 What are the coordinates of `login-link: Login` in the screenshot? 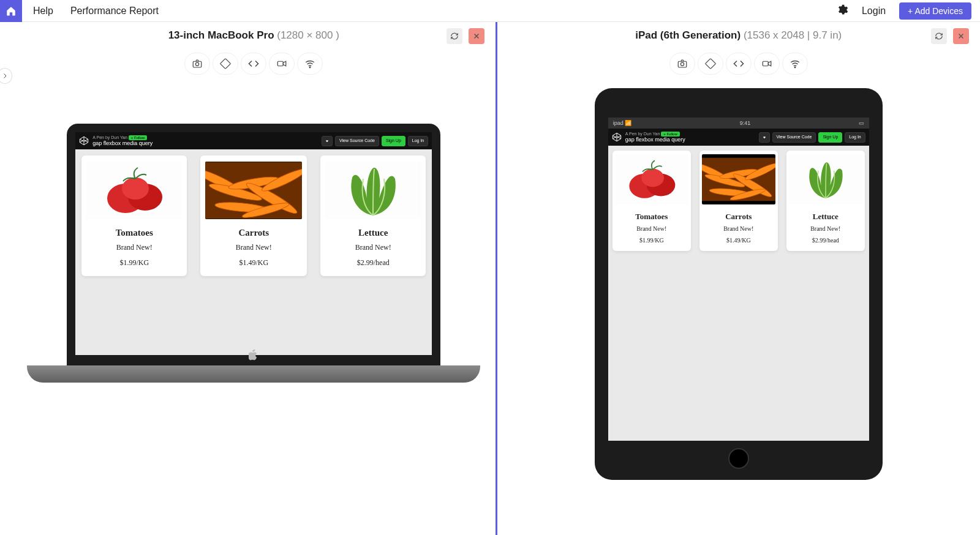 It's located at (873, 11).